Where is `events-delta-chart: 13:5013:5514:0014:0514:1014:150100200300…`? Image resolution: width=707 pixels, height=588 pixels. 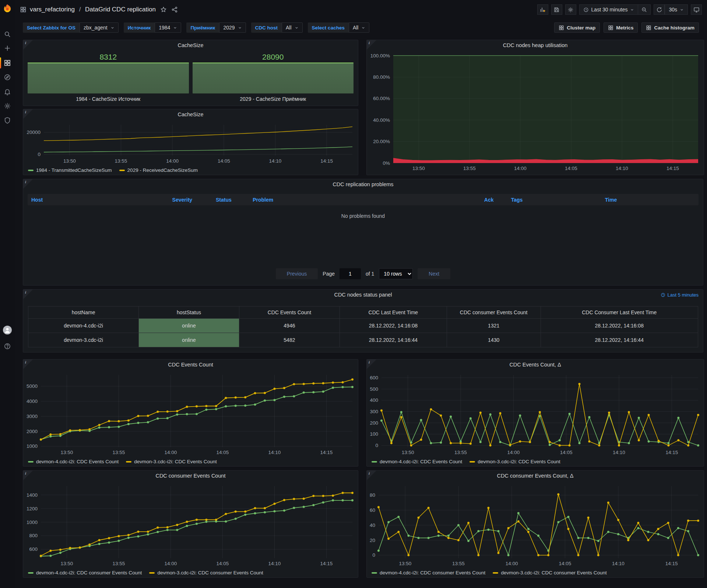 events-delta-chart: 13:5013:5514:0014:0514:1014:150100200300… is located at coordinates (535, 418).